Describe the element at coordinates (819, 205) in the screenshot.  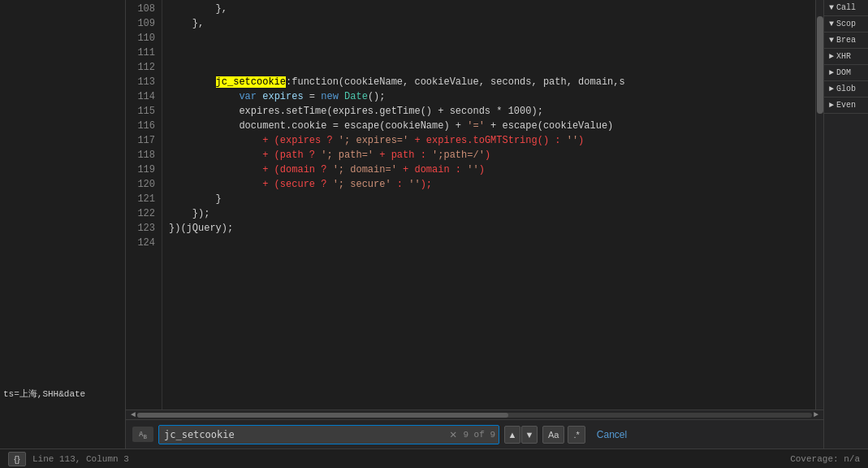
I see `vertical-scrollbar` at that location.